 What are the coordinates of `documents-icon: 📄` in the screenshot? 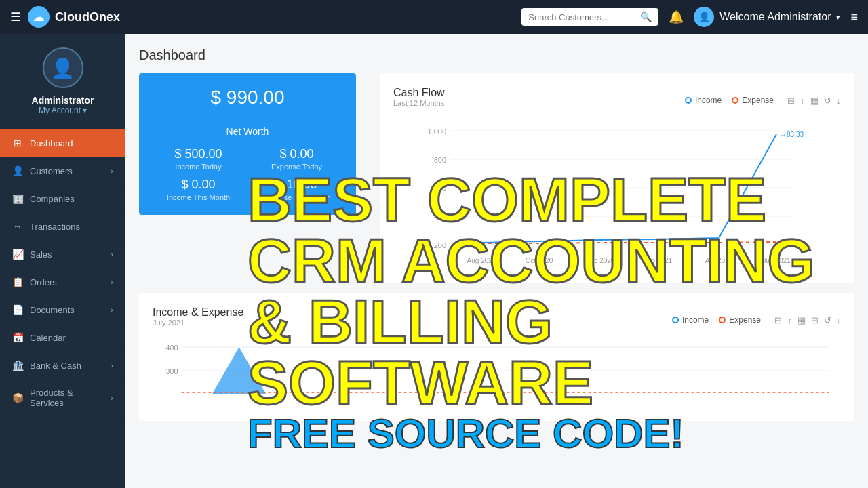 It's located at (18, 310).